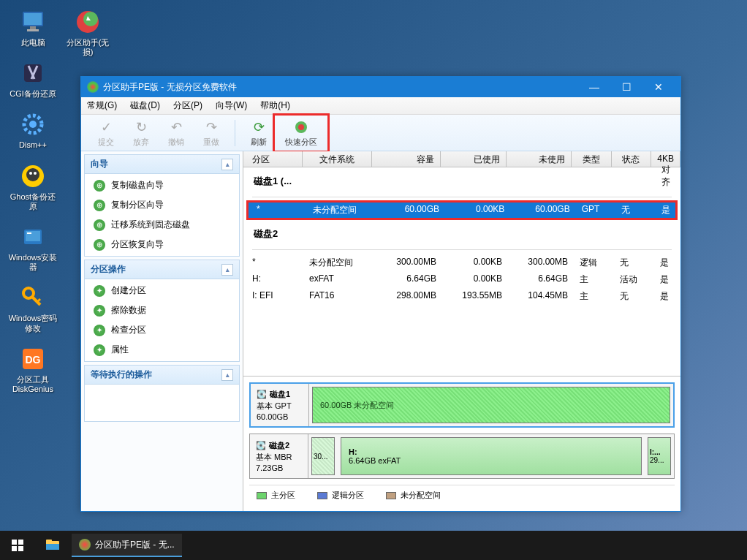 The height and width of the screenshot is (560, 747). What do you see at coordinates (162, 310) in the screenshot?
I see `op-wipe-data: ✦擦除数据` at bounding box center [162, 310].